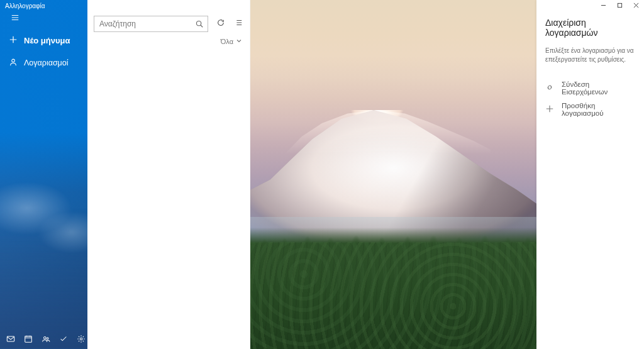  What do you see at coordinates (227, 42) in the screenshot?
I see `filter-label: Όλα` at bounding box center [227, 42].